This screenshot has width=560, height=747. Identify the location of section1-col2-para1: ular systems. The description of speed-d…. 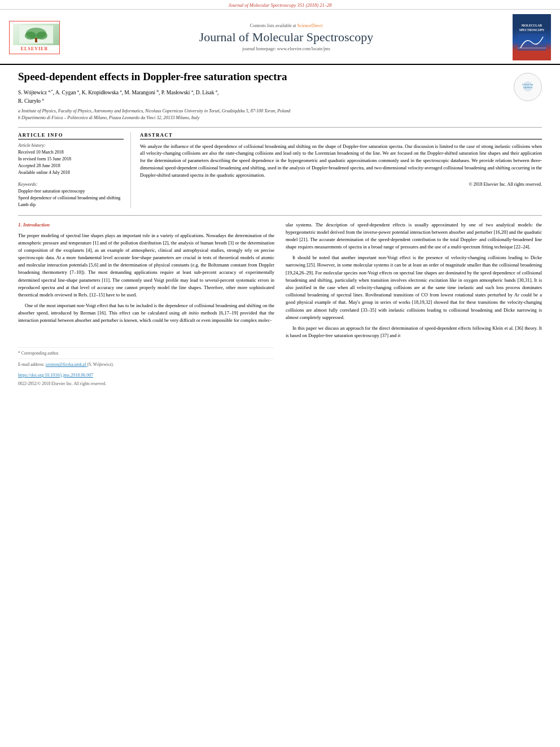
(414, 236).